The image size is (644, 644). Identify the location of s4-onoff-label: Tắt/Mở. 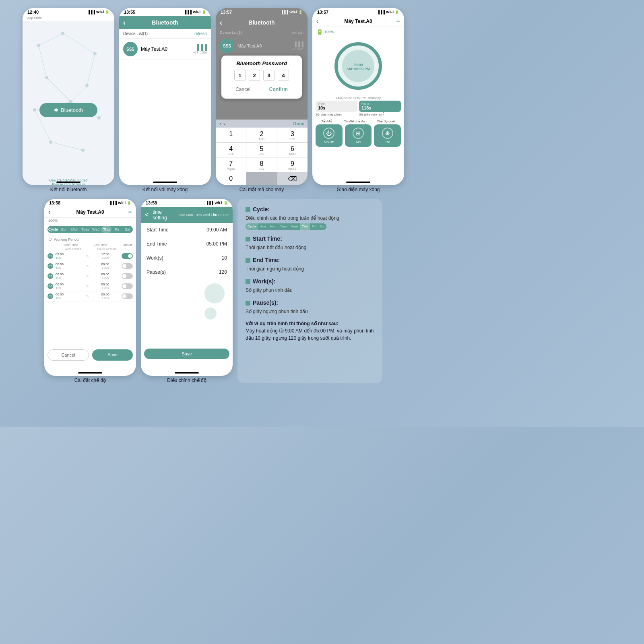
(327, 122).